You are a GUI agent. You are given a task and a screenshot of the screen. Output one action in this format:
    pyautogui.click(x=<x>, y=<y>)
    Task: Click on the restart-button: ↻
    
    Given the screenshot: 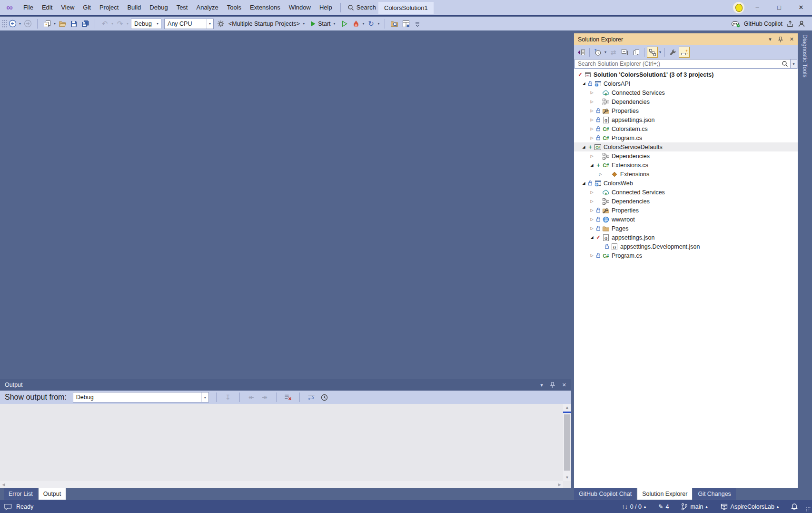 What is the action you would take?
    pyautogui.click(x=371, y=24)
    